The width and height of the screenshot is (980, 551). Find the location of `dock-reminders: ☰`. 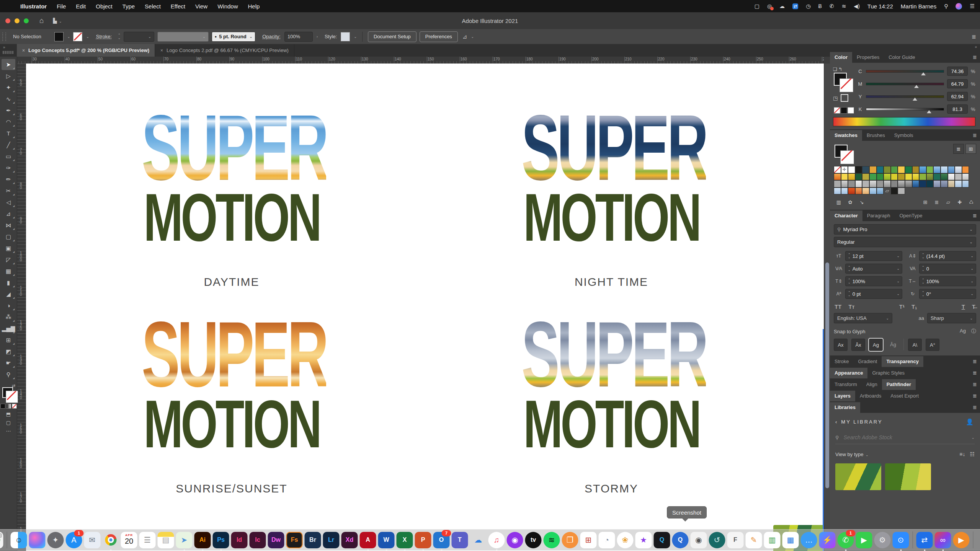

dock-reminders: ☰ is located at coordinates (148, 540).